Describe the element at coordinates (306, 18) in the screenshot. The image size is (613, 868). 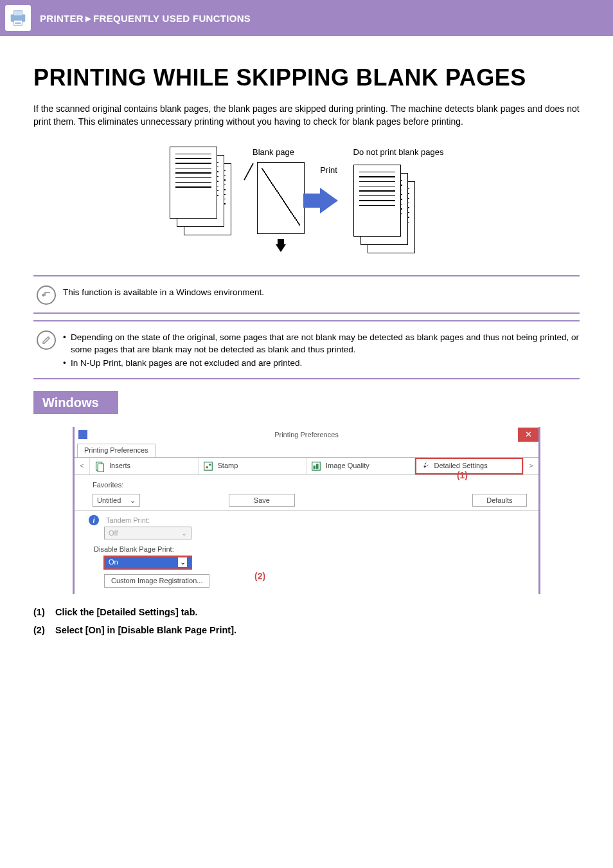
I see `breadcrumb-banner: PRINTER►FREQUENTLY USED FUNCTIONS` at that location.